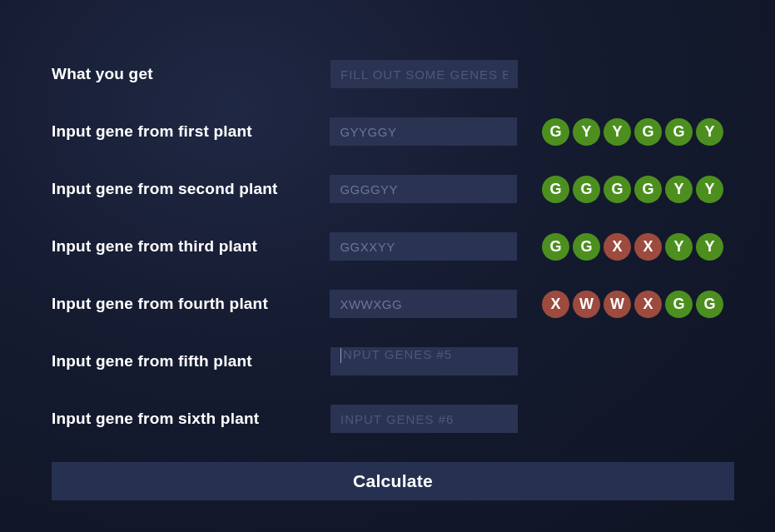 This screenshot has width=775, height=532. I want to click on genes-plant-3: G G X X Y Y, so click(633, 246).